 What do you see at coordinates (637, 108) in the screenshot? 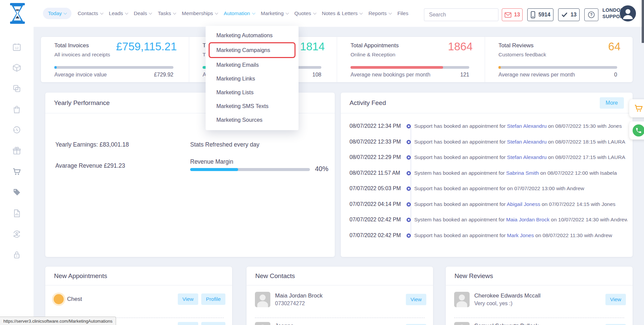
I see `cart-float-button` at bounding box center [637, 108].